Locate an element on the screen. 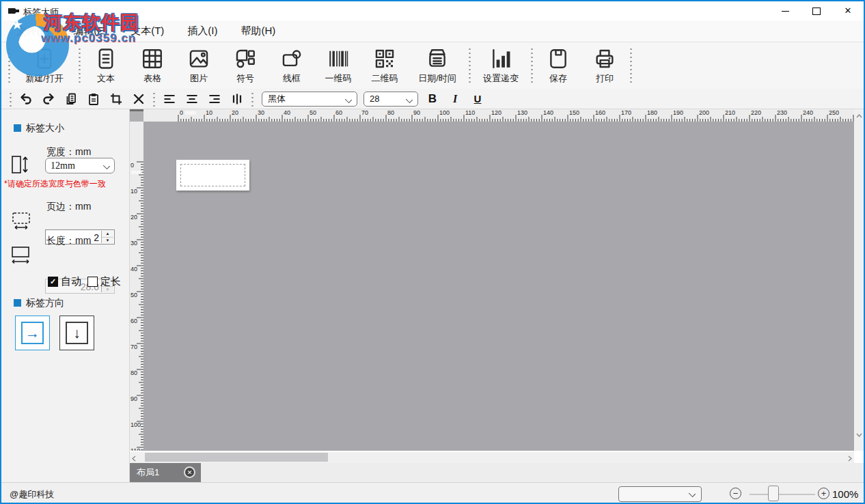 This screenshot has height=504, width=865. barcode-button: 一维码 is located at coordinates (338, 66).